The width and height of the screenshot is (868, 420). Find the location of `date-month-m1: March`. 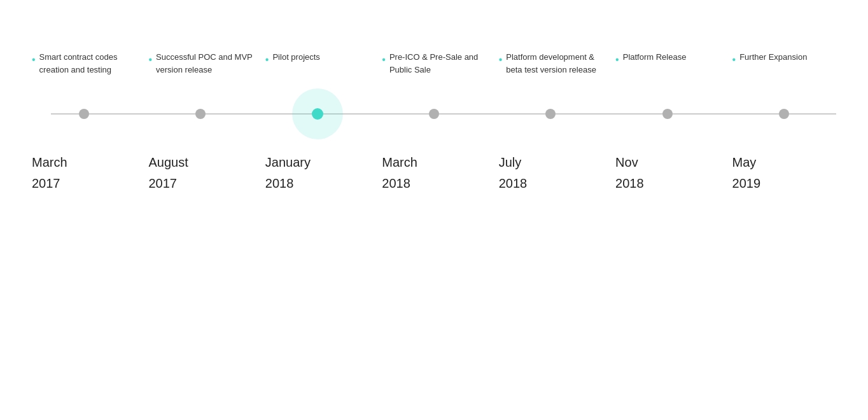

date-month-m1: March is located at coordinates (84, 163).